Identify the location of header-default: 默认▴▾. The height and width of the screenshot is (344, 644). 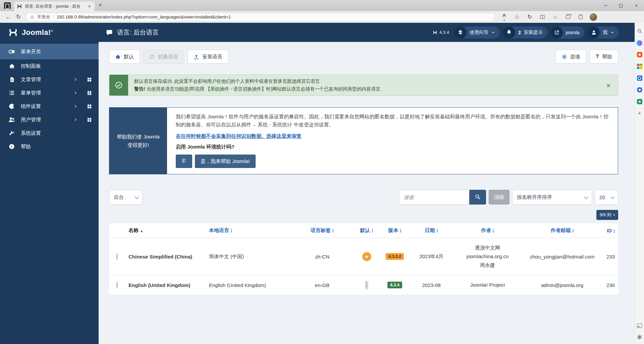
(367, 231).